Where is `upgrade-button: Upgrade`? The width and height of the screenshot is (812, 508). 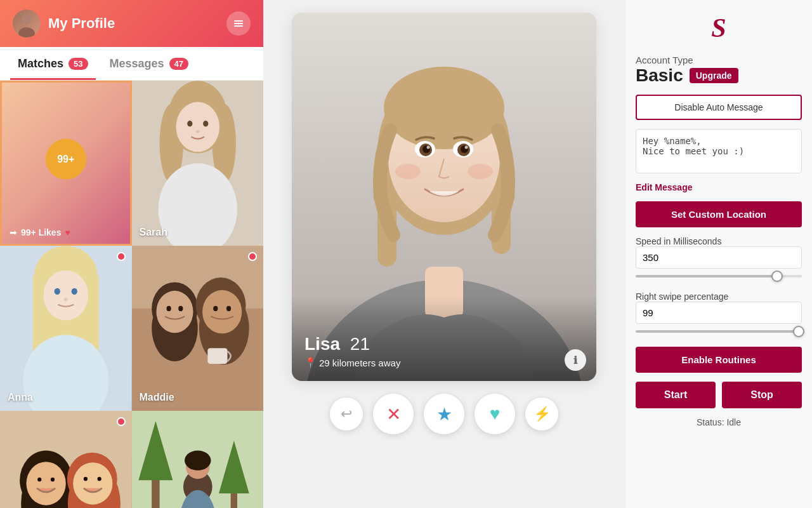
upgrade-button: Upgrade is located at coordinates (714, 76).